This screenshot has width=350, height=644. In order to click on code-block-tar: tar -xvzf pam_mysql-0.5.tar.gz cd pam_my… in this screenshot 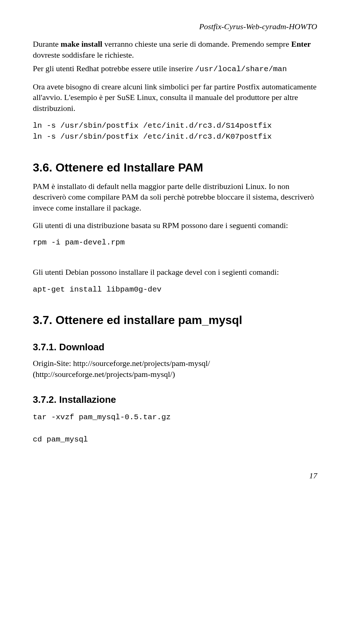, I will do `click(175, 428)`.